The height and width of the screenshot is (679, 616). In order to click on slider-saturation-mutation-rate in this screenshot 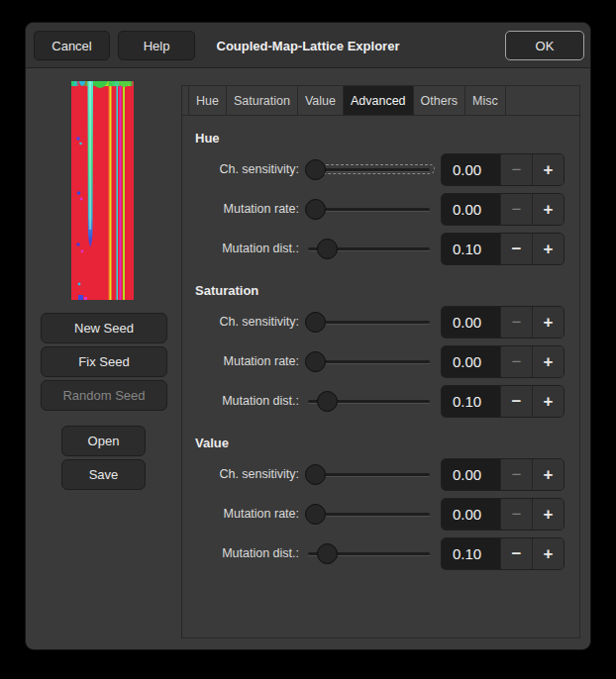, I will do `click(367, 361)`.